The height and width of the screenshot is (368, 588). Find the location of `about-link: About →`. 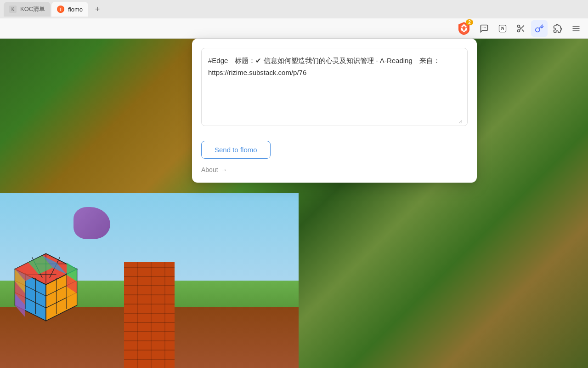

about-link: About → is located at coordinates (334, 170).